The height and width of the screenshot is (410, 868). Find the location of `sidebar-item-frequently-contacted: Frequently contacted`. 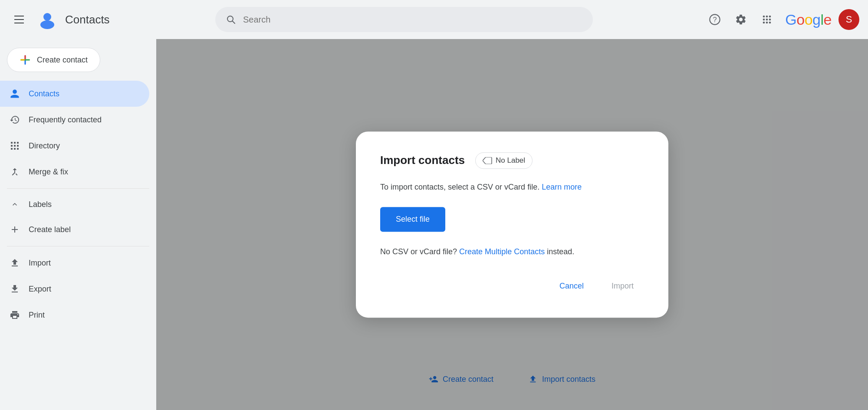

sidebar-item-frequently-contacted: Frequently contacted is located at coordinates (75, 120).